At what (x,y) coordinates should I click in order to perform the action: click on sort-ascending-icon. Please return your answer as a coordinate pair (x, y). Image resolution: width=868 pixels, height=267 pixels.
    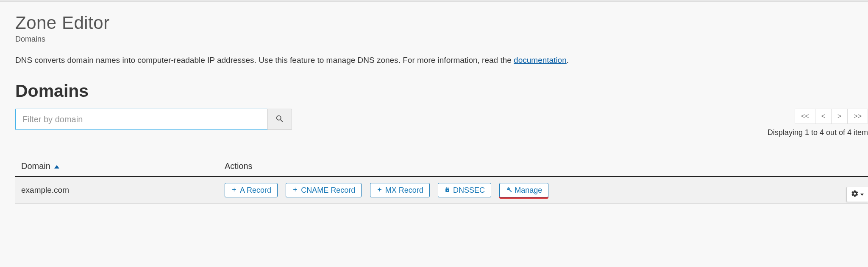
    Looking at the image, I should click on (57, 167).